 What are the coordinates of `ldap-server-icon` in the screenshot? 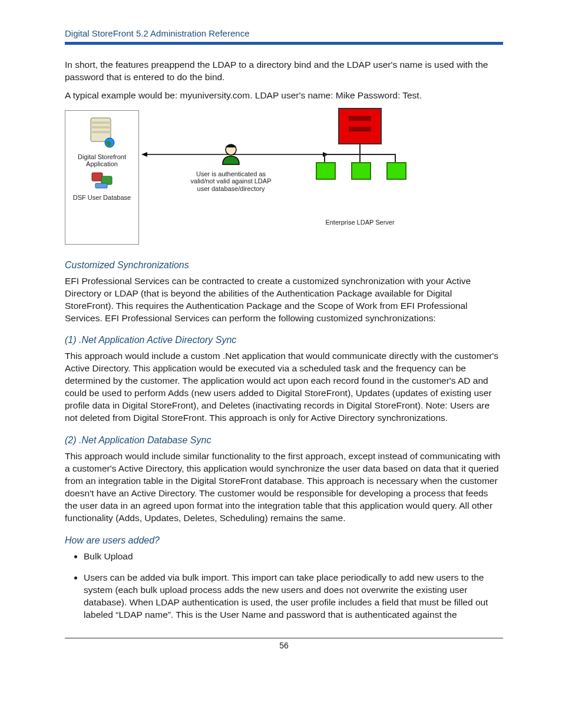 It's located at (360, 126).